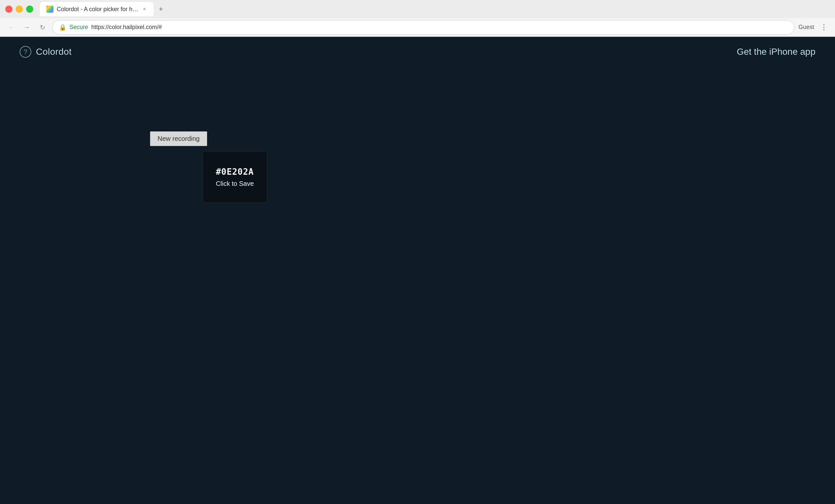 The height and width of the screenshot is (504, 835). Describe the element at coordinates (161, 9) in the screenshot. I see `new-tab-button: +` at that location.